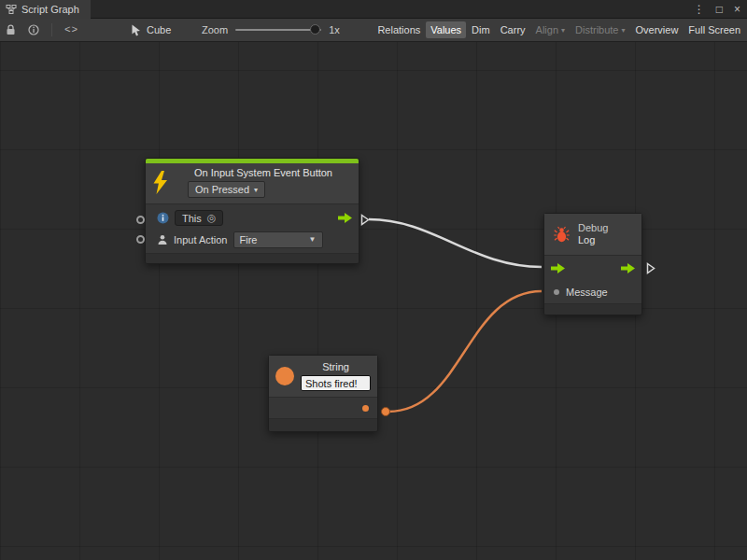  Describe the element at coordinates (151, 30) in the screenshot. I see `toolbar-target-group: Cube` at that location.